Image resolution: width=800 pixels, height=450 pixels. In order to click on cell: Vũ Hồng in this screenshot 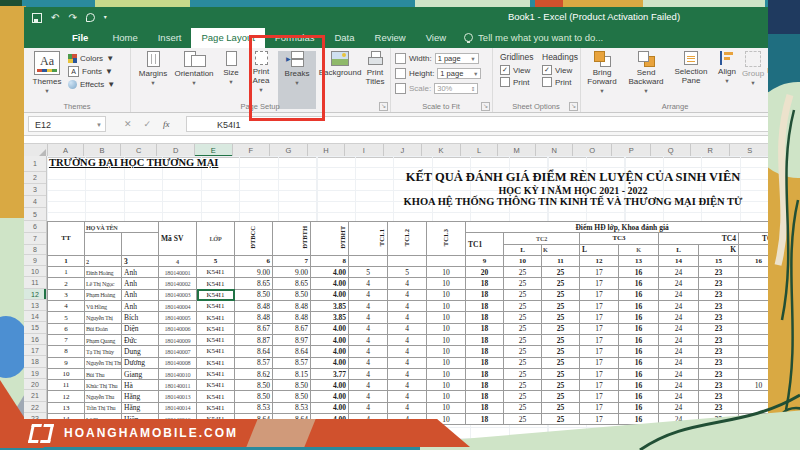, I will do `click(104, 306)`.